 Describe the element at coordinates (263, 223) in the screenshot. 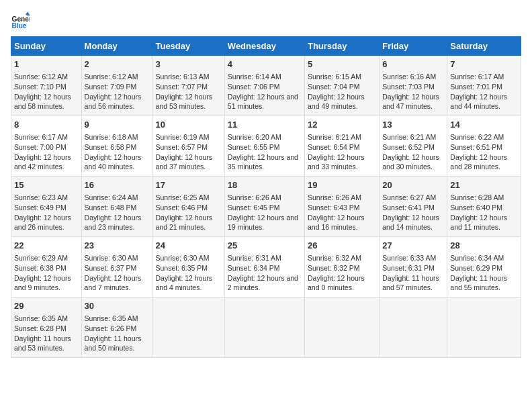

I see `daylight: Daylight: 12 hours and 19 minutes.` at that location.